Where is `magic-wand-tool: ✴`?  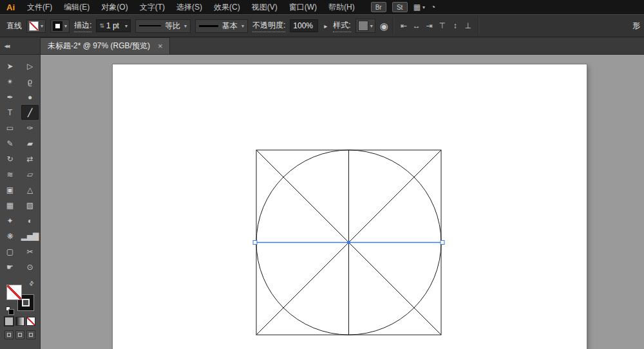 magic-wand-tool: ✴ is located at coordinates (10, 81).